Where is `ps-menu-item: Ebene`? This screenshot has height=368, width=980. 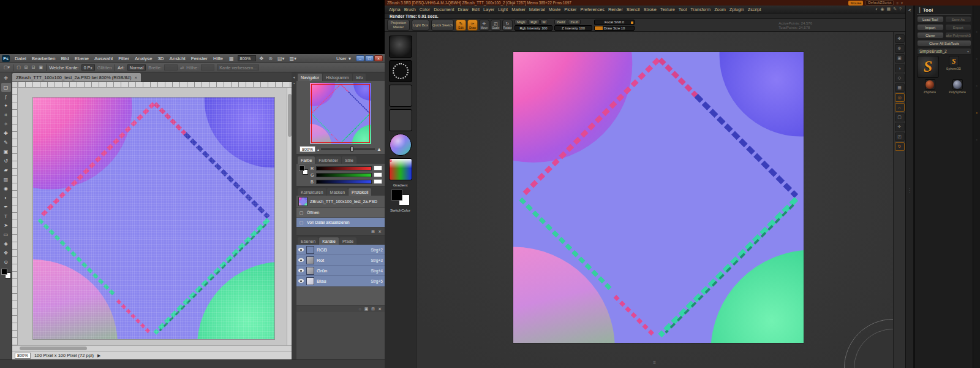 ps-menu-item: Ebene is located at coordinates (82, 59).